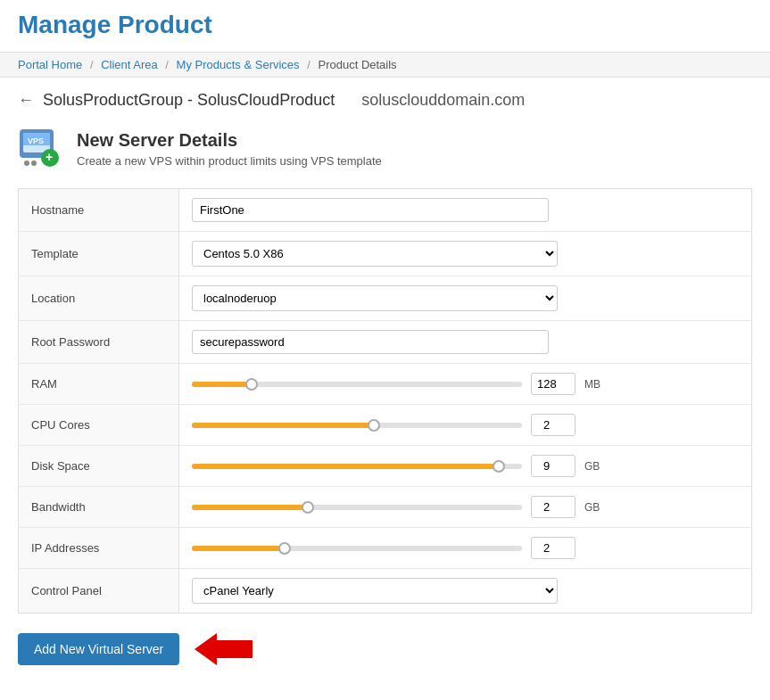  Describe the element at coordinates (385, 254) in the screenshot. I see `template-row: Template Centos 5.0 X86 Centos 6.0 X86 U…` at that location.